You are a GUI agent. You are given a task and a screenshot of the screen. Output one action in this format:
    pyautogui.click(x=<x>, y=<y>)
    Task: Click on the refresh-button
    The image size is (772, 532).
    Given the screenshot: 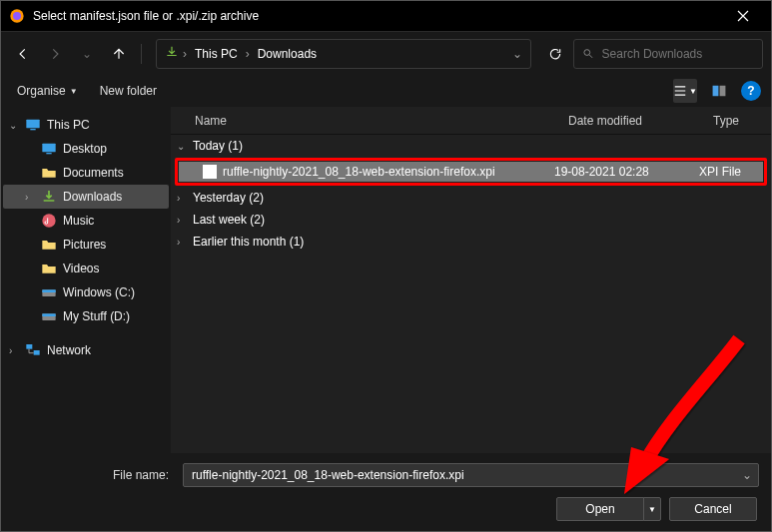 What is the action you would take?
    pyautogui.click(x=555, y=54)
    